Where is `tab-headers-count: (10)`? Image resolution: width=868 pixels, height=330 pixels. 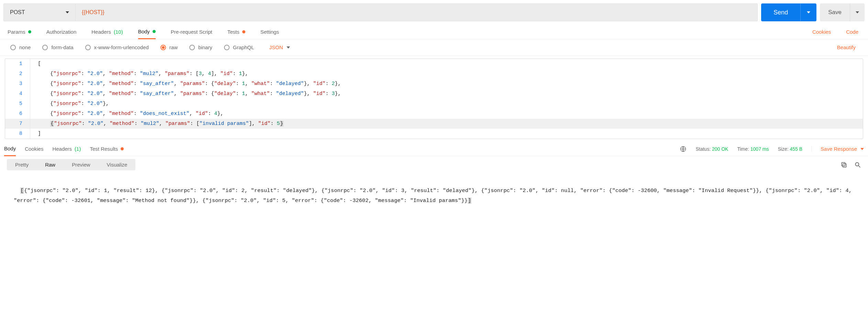 tab-headers-count: (10) is located at coordinates (118, 32).